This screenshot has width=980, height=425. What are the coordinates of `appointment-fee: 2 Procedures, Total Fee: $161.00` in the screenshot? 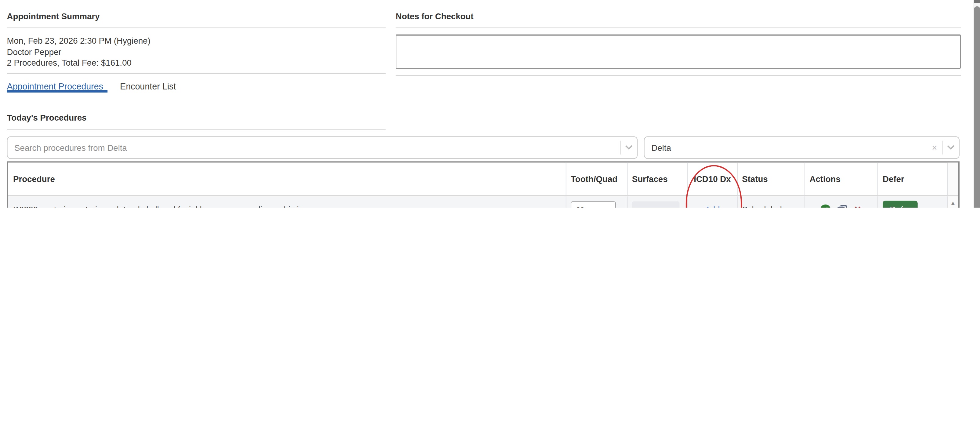 It's located at (79, 63).